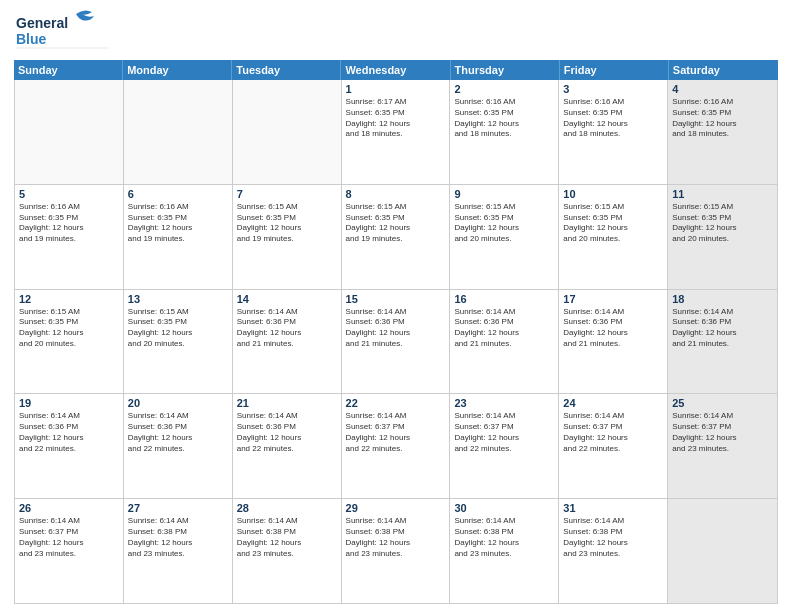 Image resolution: width=792 pixels, height=612 pixels. What do you see at coordinates (32, 39) in the screenshot?
I see `svg-text: Blue` at bounding box center [32, 39].